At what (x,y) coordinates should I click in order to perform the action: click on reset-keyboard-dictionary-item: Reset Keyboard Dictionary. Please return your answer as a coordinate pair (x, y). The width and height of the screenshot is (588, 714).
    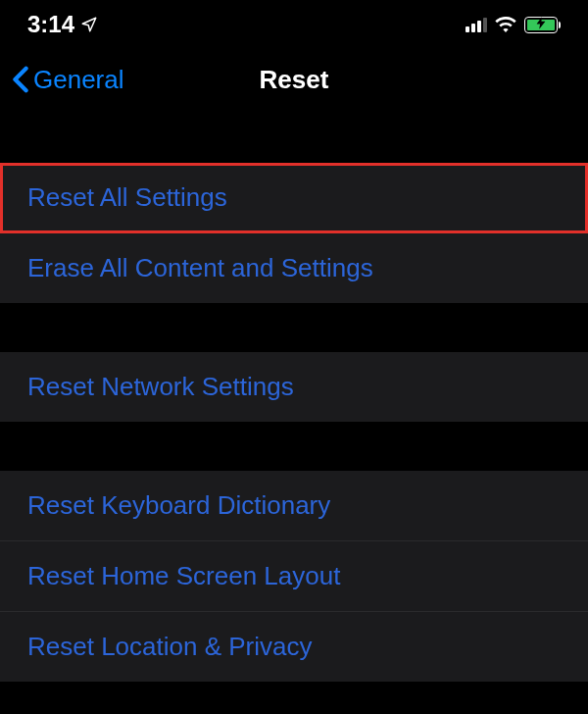
    Looking at the image, I should click on (294, 506).